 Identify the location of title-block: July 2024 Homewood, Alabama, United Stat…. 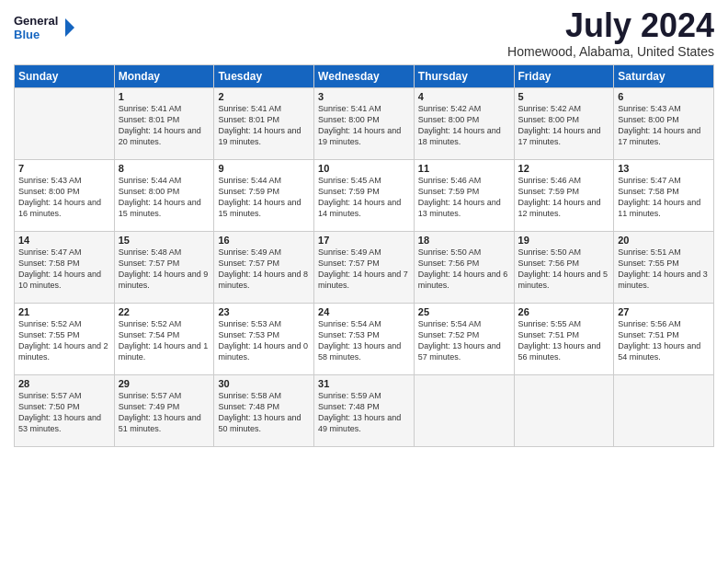
(610, 34).